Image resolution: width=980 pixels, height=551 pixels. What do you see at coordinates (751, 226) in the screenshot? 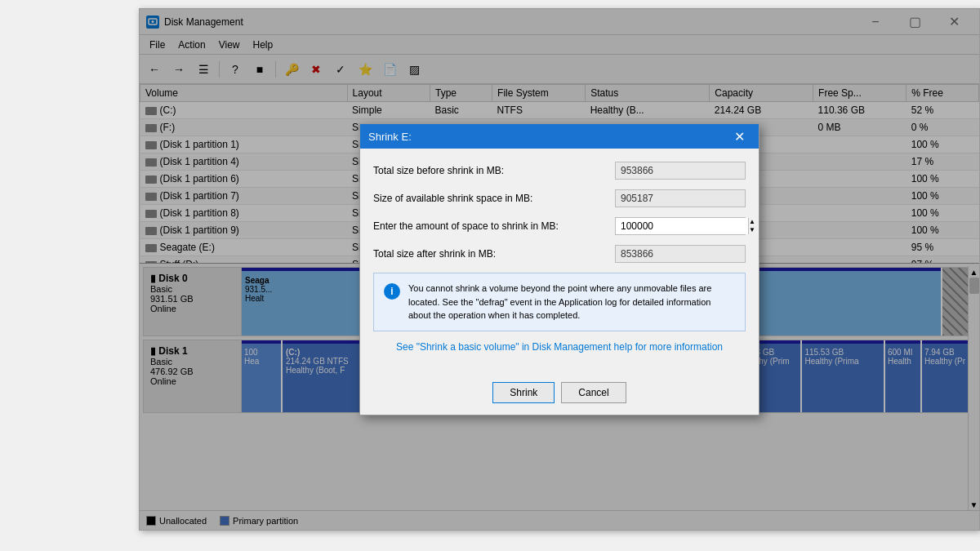
I see `spin-buttons: ▲ ▼` at bounding box center [751, 226].